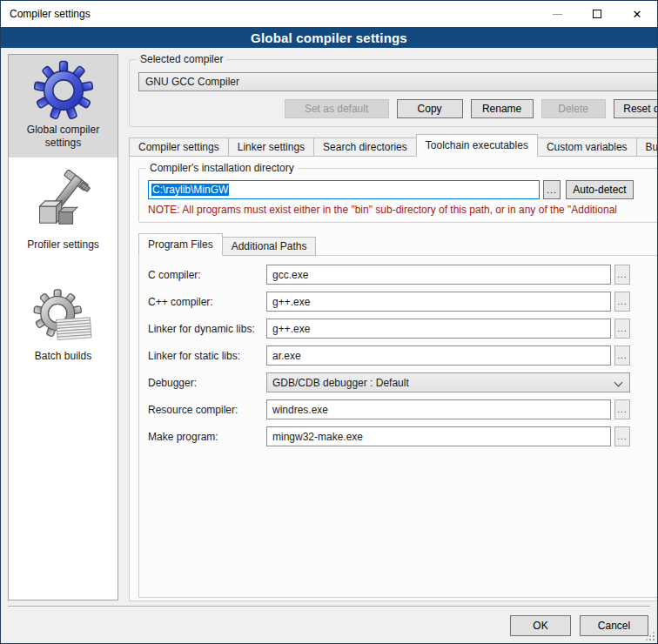 The height and width of the screenshot is (644, 658). Describe the element at coordinates (207, 329) in the screenshot. I see `dynamic-linker-label: Linker for dynamic libs:` at that location.